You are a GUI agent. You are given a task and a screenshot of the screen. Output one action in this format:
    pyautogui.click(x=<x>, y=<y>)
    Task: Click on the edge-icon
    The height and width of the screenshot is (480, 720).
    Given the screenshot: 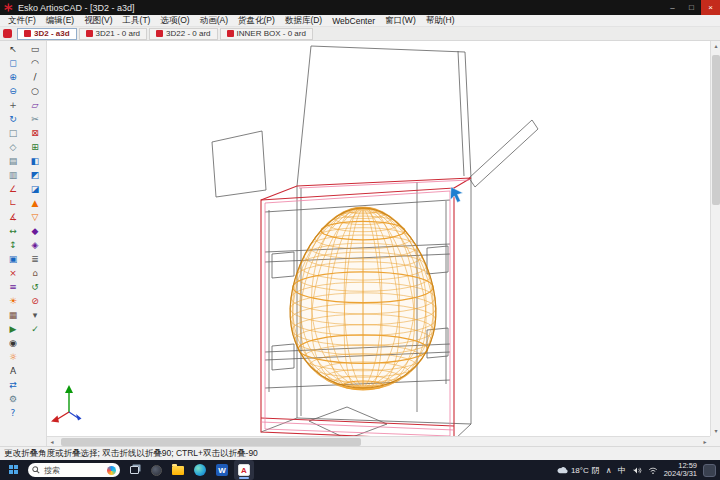 What is the action you would take?
    pyautogui.click(x=200, y=470)
    